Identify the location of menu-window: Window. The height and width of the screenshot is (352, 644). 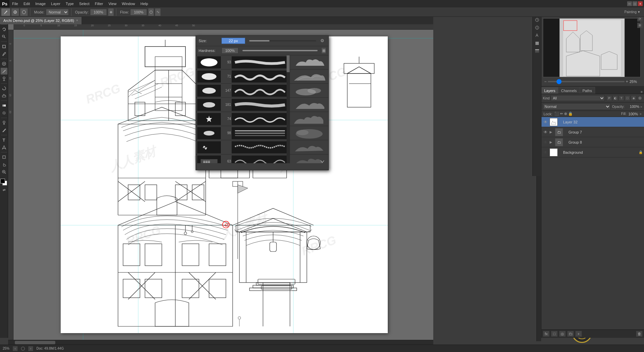
(128, 4).